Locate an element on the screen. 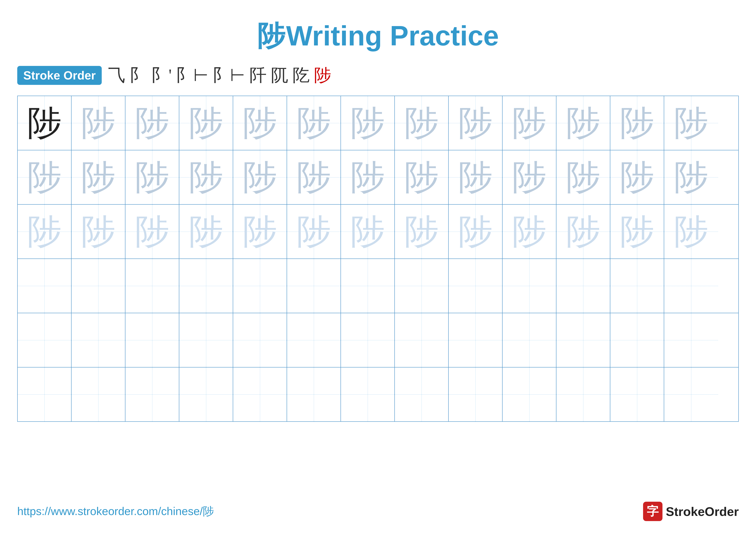 The image size is (756, 534). grid-cell-1-4: 陟 is located at coordinates (206, 123).